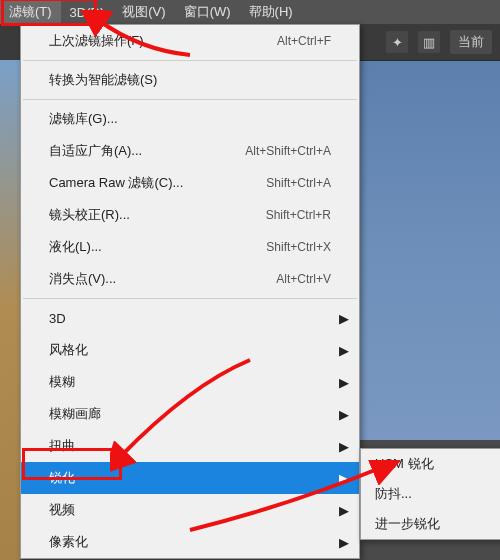  I want to click on menu-item-label: 自适应广角(A)..., so click(147, 151).